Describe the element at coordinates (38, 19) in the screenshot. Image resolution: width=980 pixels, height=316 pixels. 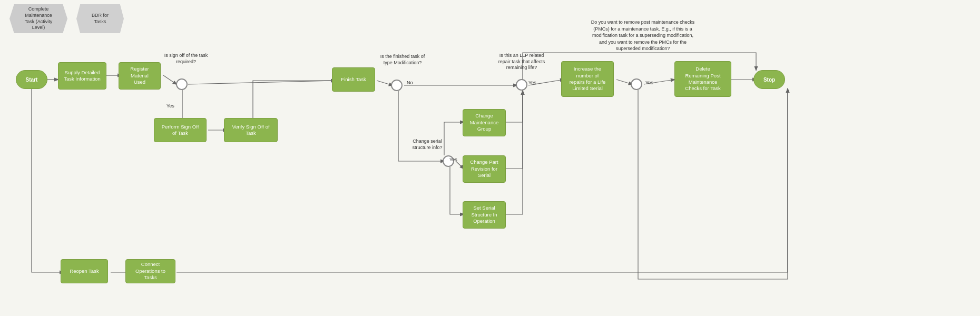
I see `legend-complete-maintenance: Complete Maintenance Task (Activity Leve…` at that location.